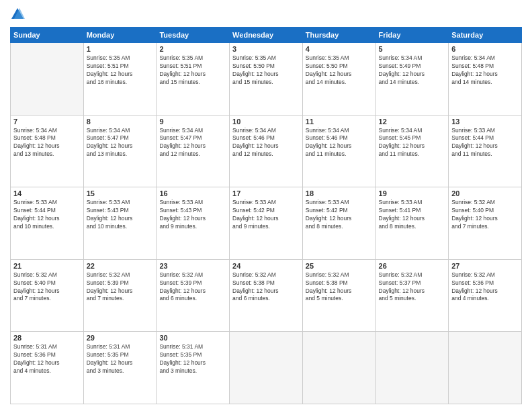 The height and width of the screenshot is (411, 532). What do you see at coordinates (120, 79) in the screenshot?
I see `calendar-cell: 1Sunrise: 5:35 AM Sunset: 5:51 PM Daylig…` at bounding box center [120, 79].